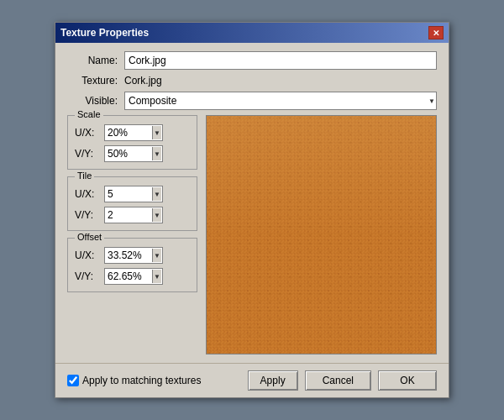 Image resolution: width=504 pixels, height=420 pixels. What do you see at coordinates (84, 176) in the screenshot?
I see `tile-group-title: Tile` at bounding box center [84, 176].